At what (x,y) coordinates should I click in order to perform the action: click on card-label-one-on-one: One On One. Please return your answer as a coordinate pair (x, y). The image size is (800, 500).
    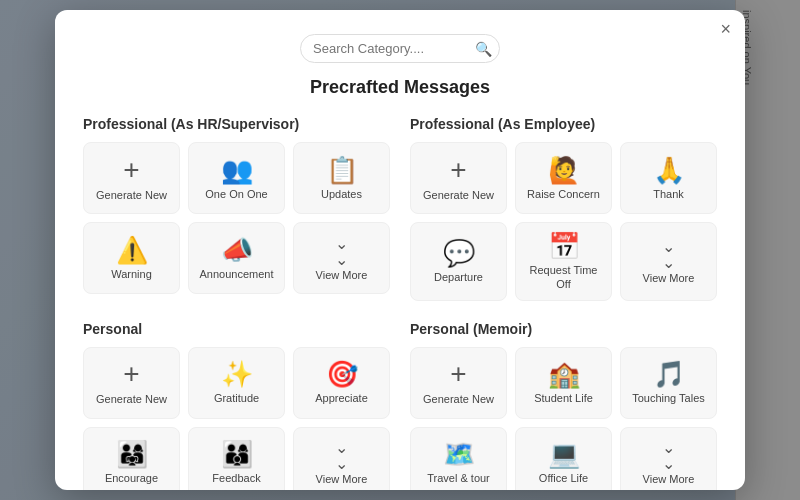
    Looking at the image, I should click on (236, 194).